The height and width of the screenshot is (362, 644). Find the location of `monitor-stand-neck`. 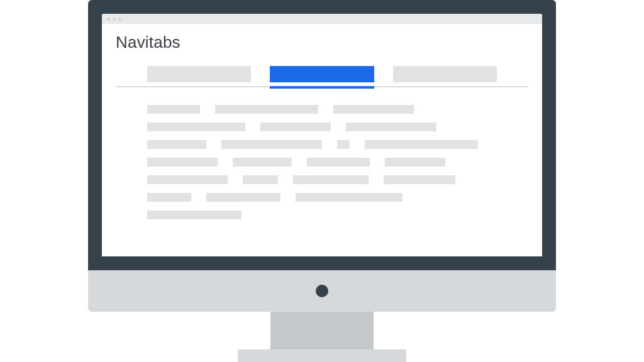

monitor-stand-neck is located at coordinates (322, 331).